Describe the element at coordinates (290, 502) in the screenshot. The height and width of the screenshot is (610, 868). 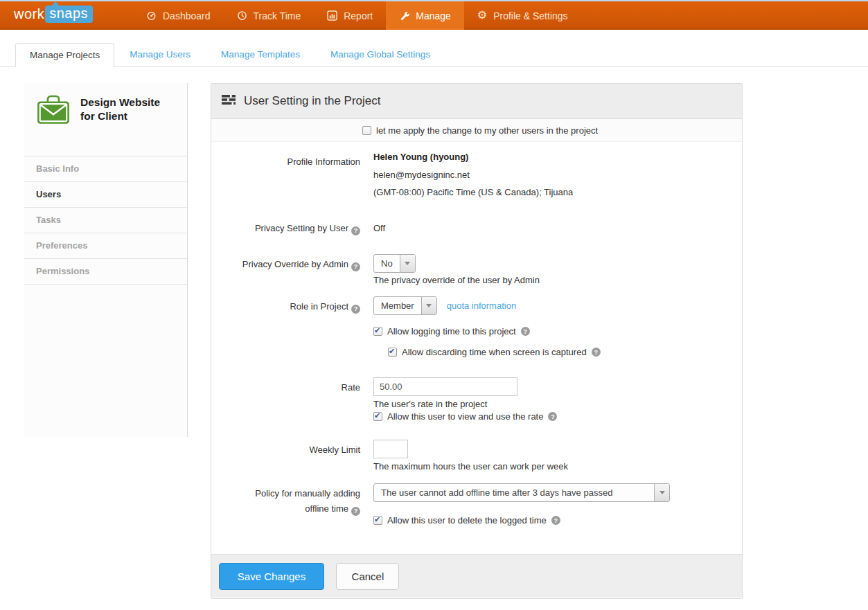
I see `policy-label: Policy for manually adding offline time` at that location.